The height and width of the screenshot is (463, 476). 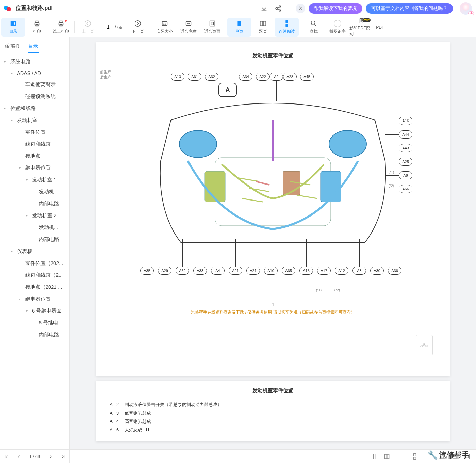 What do you see at coordinates (212, 27) in the screenshot?
I see `fit-page-button: 适合页面` at bounding box center [212, 27].